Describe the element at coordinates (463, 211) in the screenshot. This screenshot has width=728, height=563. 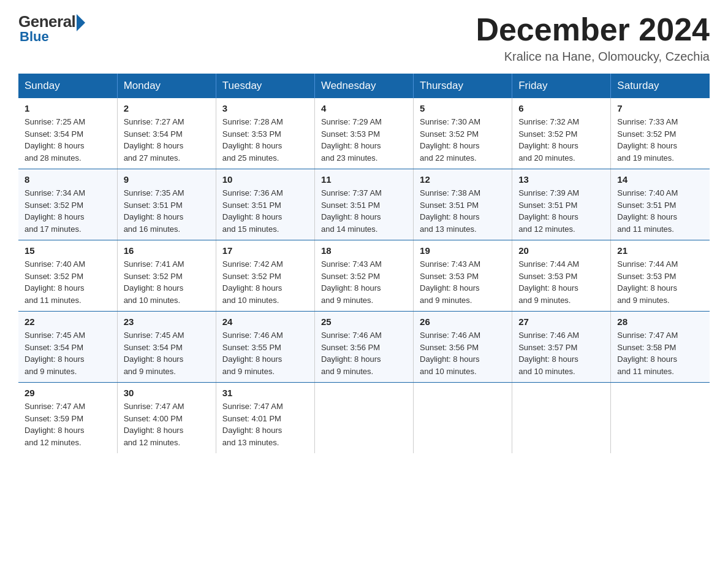
I see `day-detail: Sunrise: 7:38 AM Sunset: 3:51 PM Dayligh…` at that location.